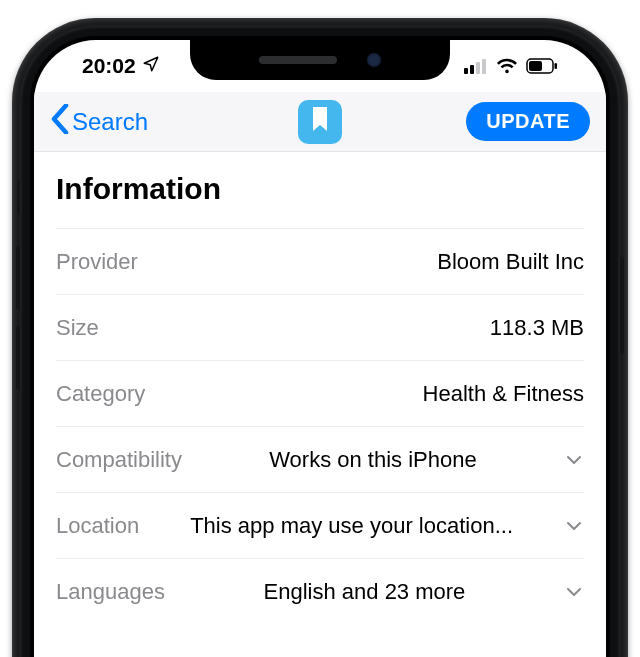  What do you see at coordinates (110, 592) in the screenshot?
I see `row-label: Languages` at bounding box center [110, 592].